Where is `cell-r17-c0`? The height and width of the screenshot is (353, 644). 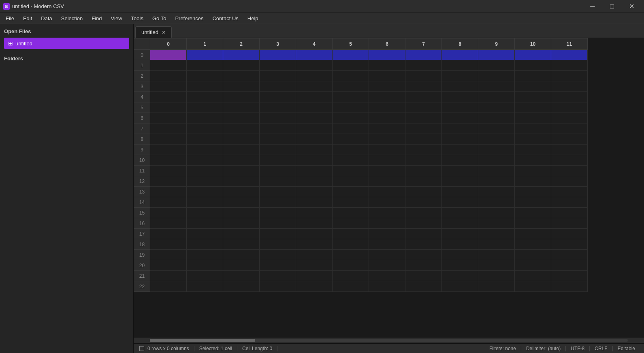
cell-r17-c0 is located at coordinates (168, 234).